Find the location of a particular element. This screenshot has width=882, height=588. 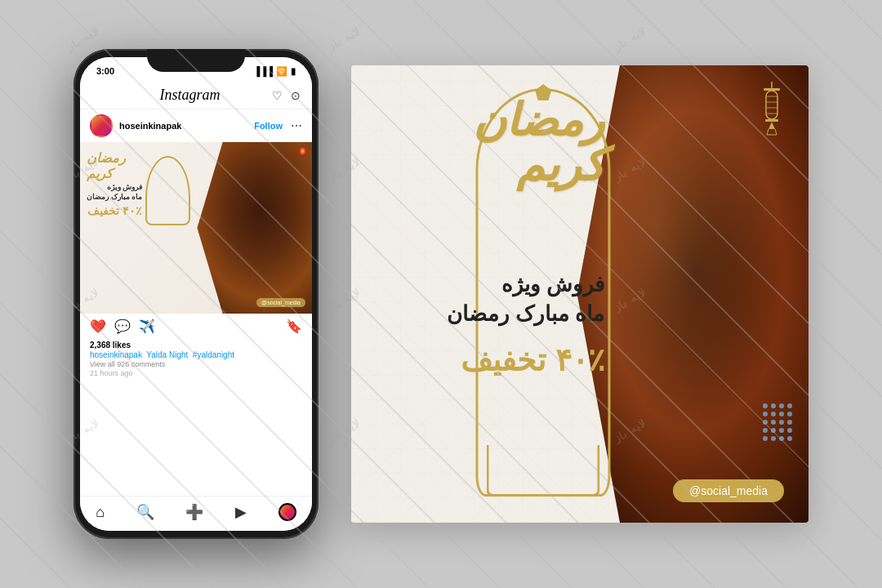

caption-hashtag: #yaldanight is located at coordinates (214, 354).